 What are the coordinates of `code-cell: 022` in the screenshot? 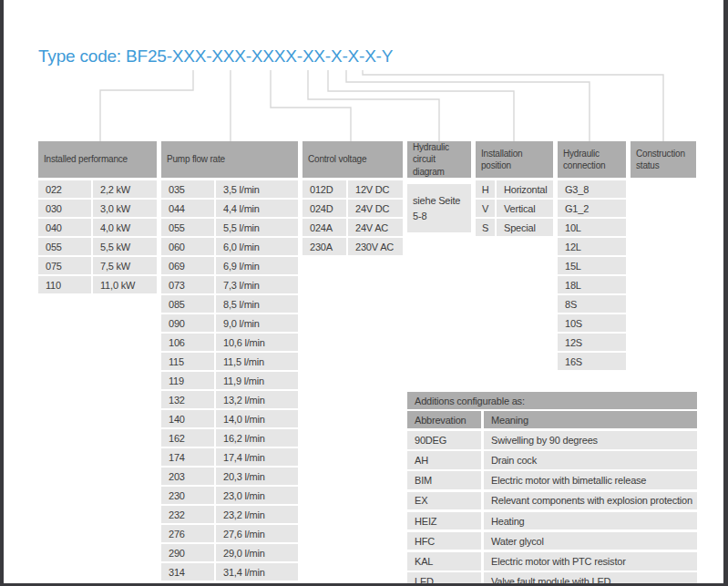 It's located at (65, 190).